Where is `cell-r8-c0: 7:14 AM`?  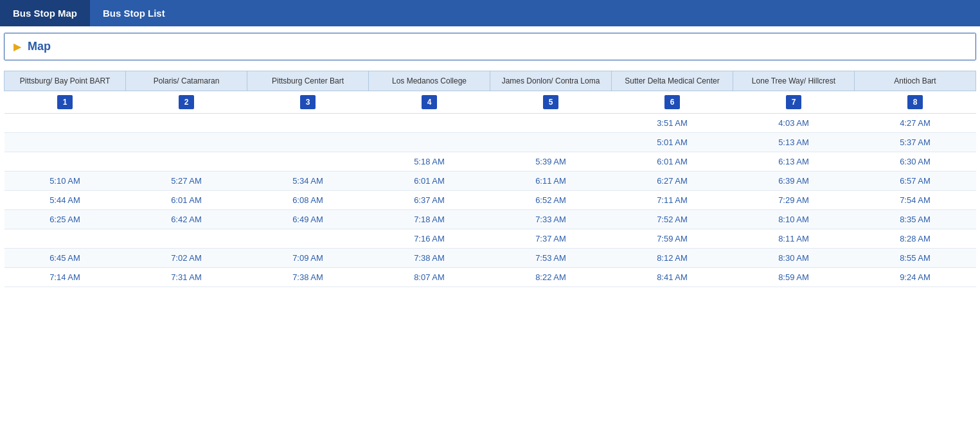 cell-r8-c0: 7:14 AM is located at coordinates (66, 278).